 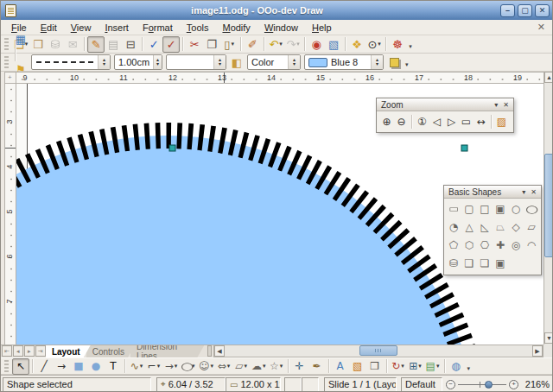 What do you see at coordinates (194, 45) in the screenshot?
I see `cut-button: ✂` at bounding box center [194, 45].